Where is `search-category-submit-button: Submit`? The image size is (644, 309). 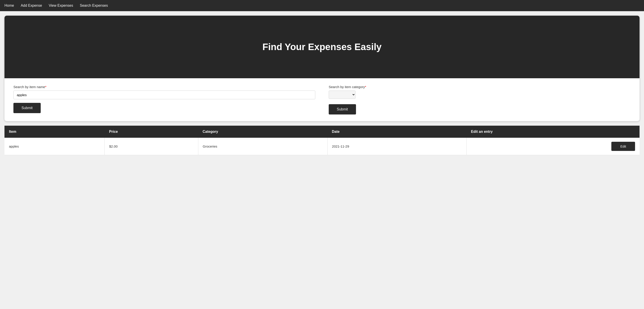
search-category-submit-button: Submit is located at coordinates (342, 110).